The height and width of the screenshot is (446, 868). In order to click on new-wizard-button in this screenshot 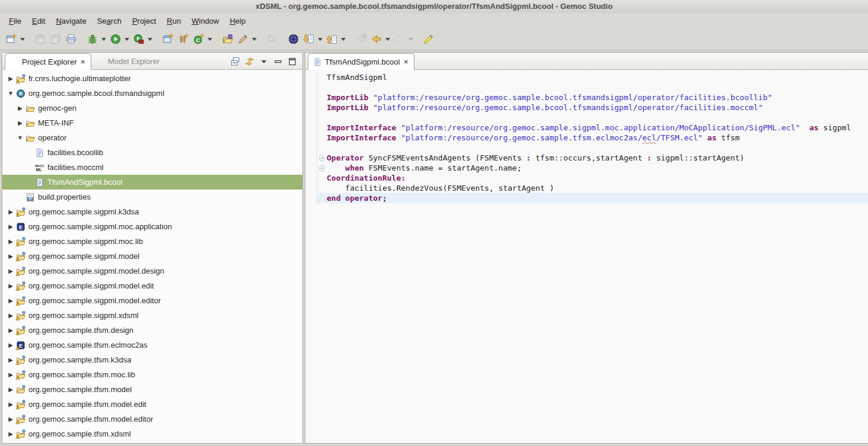, I will do `click(11, 39)`.